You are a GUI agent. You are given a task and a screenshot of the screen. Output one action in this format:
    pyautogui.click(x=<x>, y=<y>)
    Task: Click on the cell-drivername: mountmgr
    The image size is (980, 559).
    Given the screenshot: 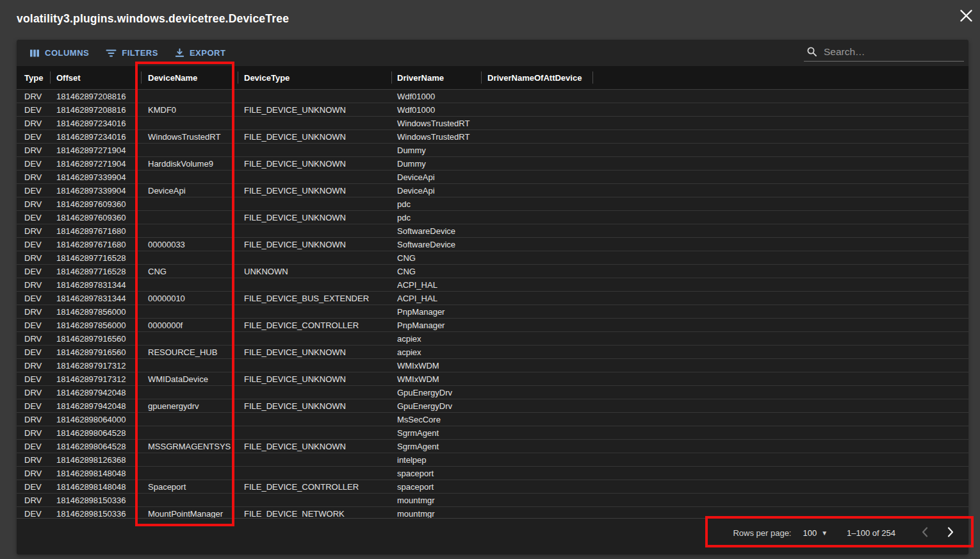 What is the action you would take?
    pyautogui.click(x=436, y=514)
    